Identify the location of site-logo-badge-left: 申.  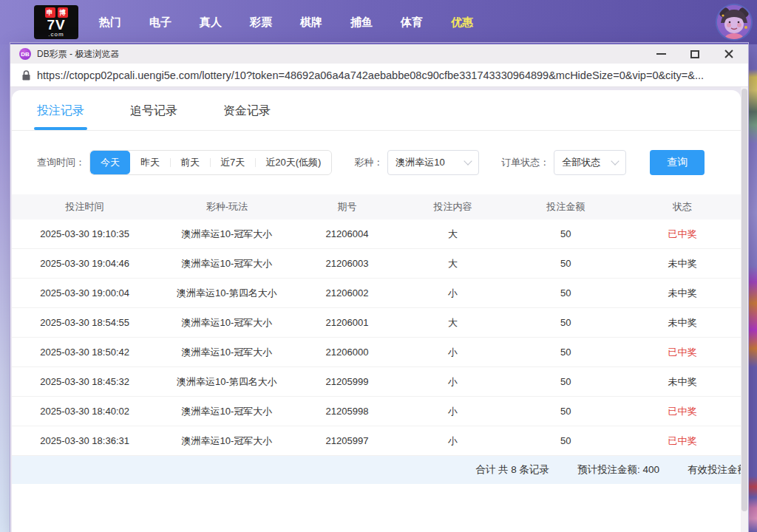
(50, 13).